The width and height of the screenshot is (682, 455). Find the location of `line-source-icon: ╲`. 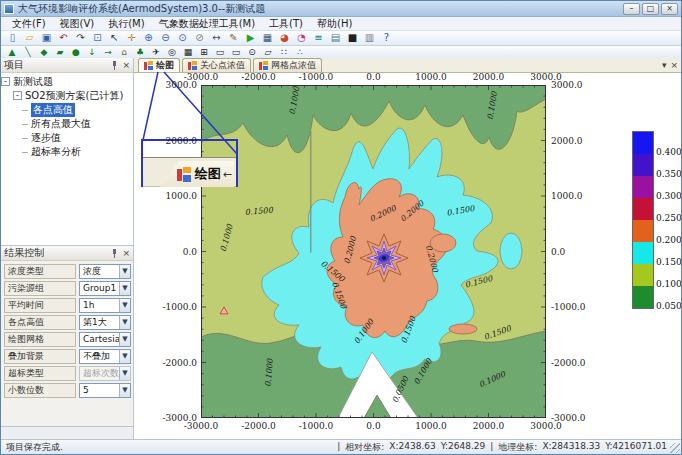

line-source-icon: ╲ is located at coordinates (28, 52).